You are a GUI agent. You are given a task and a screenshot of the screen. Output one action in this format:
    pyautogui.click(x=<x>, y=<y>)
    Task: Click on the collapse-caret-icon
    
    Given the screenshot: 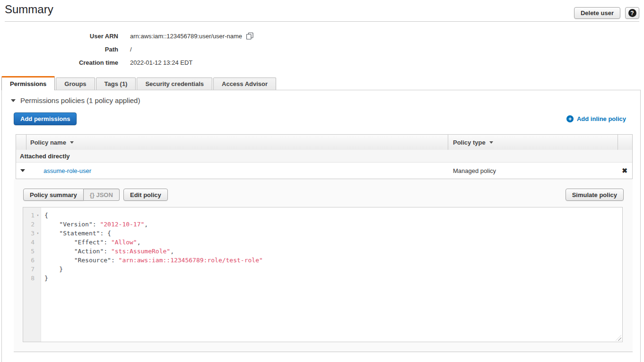 What is the action you would take?
    pyautogui.click(x=13, y=101)
    